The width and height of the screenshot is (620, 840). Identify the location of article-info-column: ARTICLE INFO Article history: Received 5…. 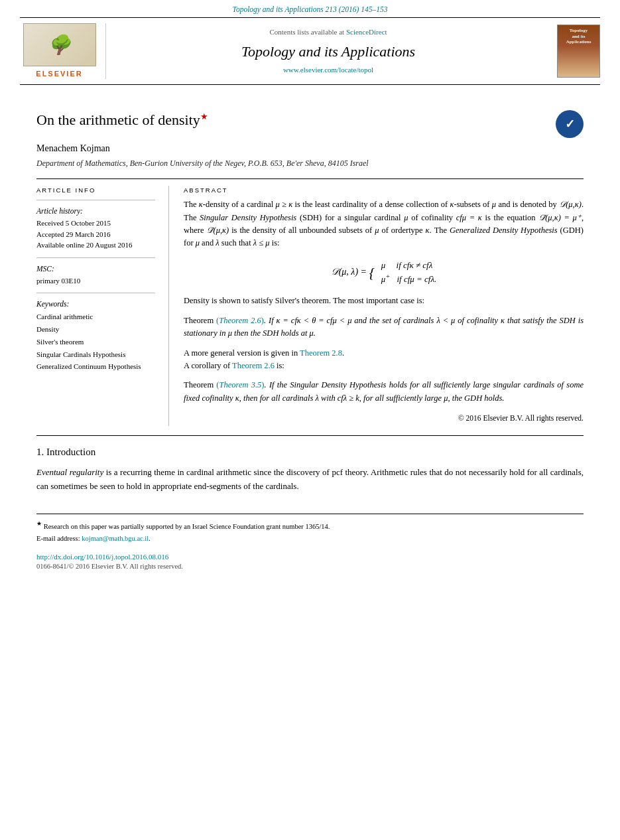
(103, 306).